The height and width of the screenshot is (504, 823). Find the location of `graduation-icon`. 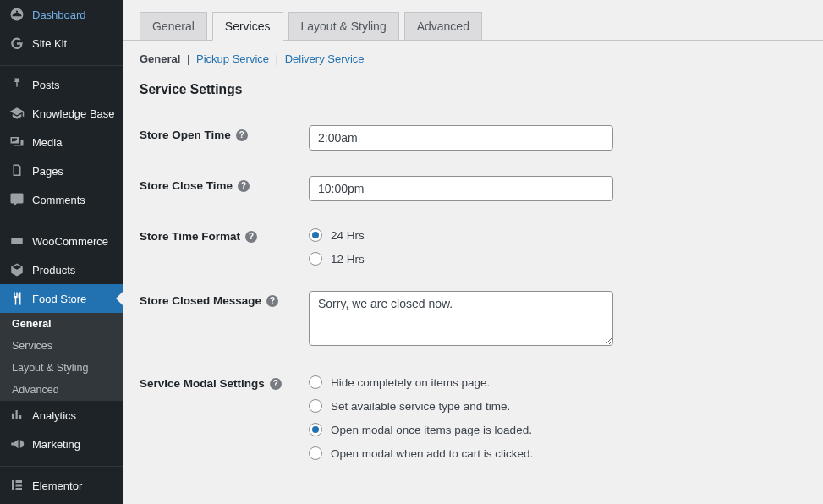

graduation-icon is located at coordinates (17, 113).